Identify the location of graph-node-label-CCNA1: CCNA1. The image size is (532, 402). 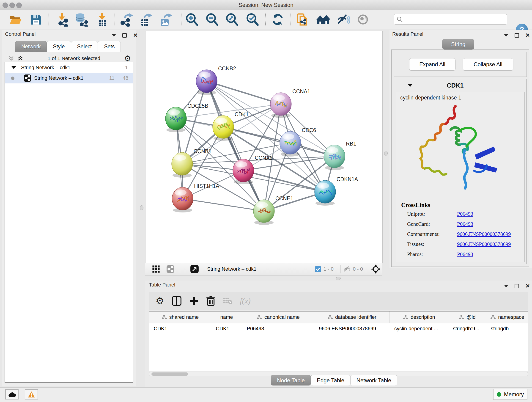
(301, 91).